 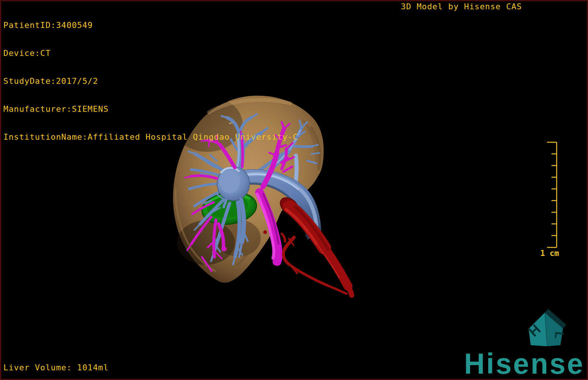 I want to click on model-credit: 3D Model by Hisense CAS, so click(x=461, y=7).